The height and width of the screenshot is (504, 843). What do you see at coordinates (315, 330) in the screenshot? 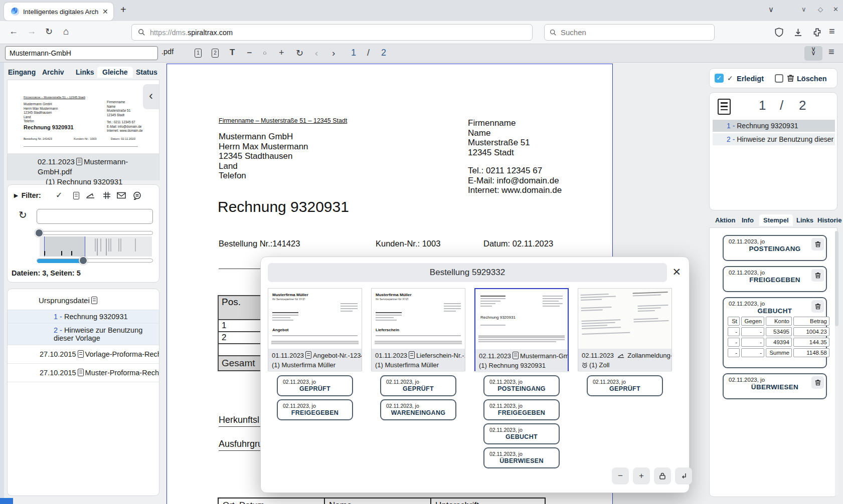
I see `linked-doc-card-angebot: Musterfirma Müller Ihr Servicepartner fü…` at bounding box center [315, 330].